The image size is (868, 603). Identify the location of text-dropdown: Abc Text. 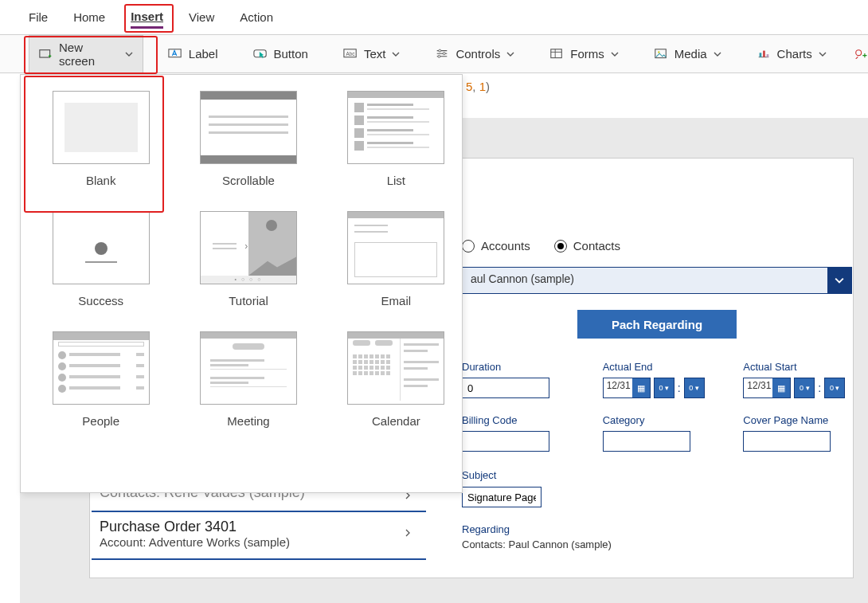
(372, 54).